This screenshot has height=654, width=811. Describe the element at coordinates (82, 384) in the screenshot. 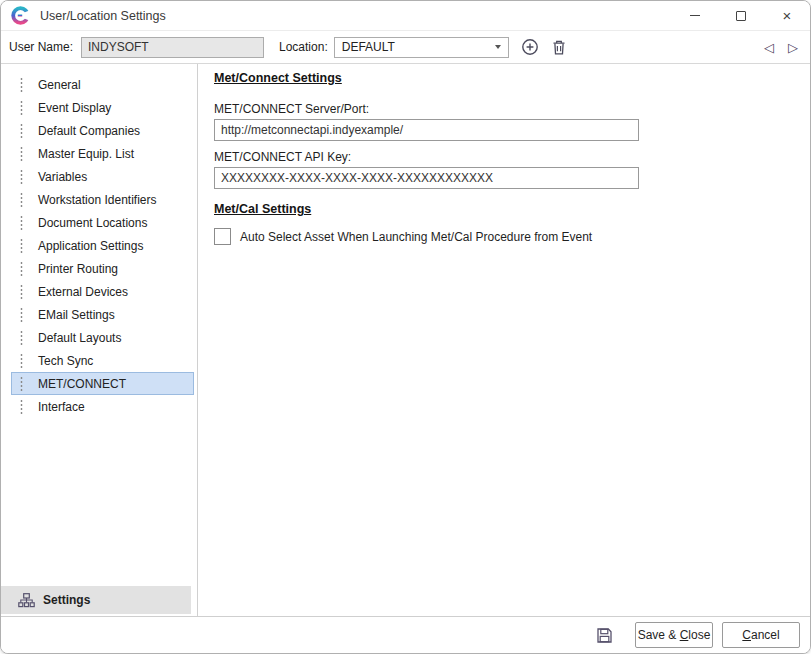

I see `sidebar-item-label: MET/CONNECT` at that location.